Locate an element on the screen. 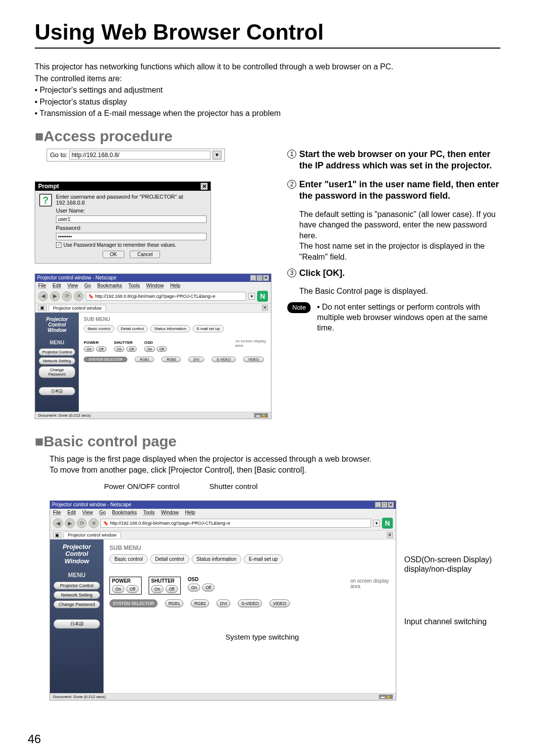  dropdown-icon: ▼ is located at coordinates (217, 155).